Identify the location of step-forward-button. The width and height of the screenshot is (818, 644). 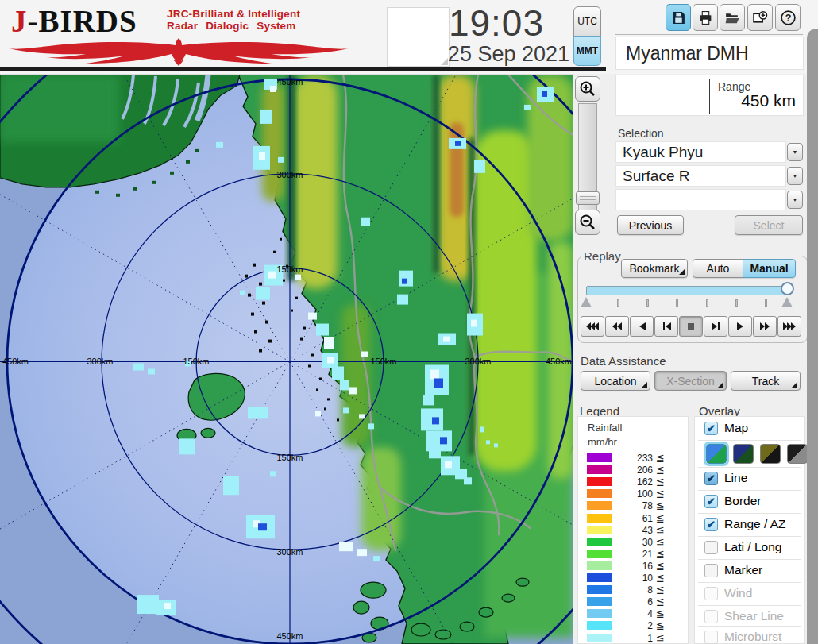
(716, 326).